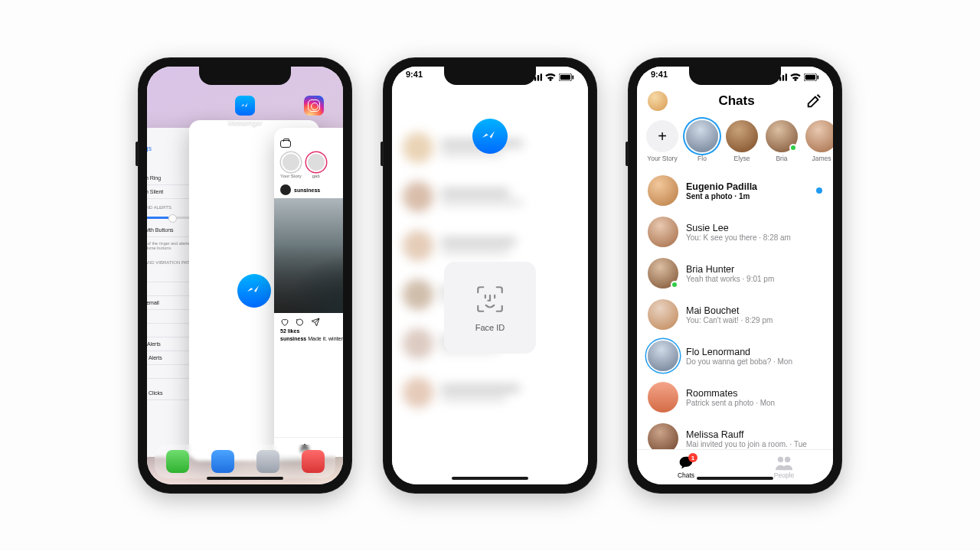  Describe the element at coordinates (285, 322) in the screenshot. I see `like-icon` at that location.